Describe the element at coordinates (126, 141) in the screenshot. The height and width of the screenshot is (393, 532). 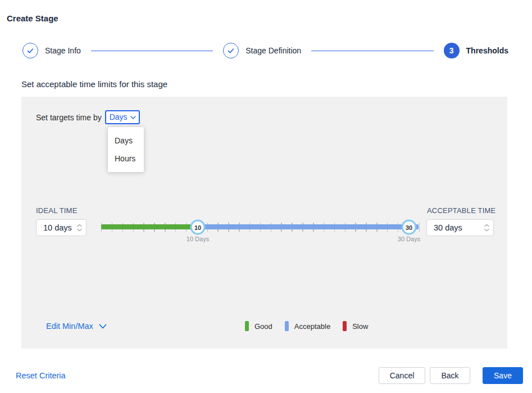
I see `menu-item-days: Days` at that location.